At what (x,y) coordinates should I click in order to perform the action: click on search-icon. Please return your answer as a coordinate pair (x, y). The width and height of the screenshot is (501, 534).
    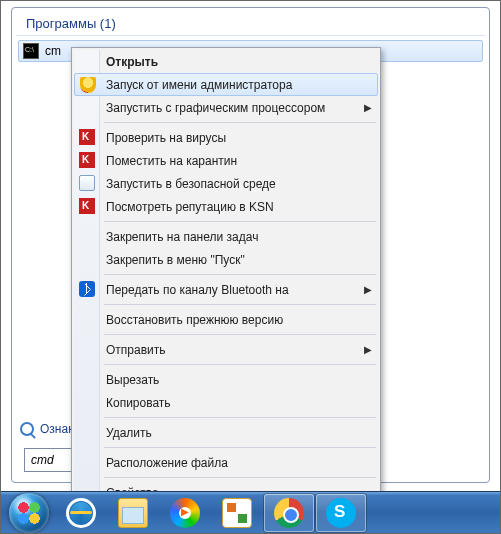
    Looking at the image, I should click on (27, 429).